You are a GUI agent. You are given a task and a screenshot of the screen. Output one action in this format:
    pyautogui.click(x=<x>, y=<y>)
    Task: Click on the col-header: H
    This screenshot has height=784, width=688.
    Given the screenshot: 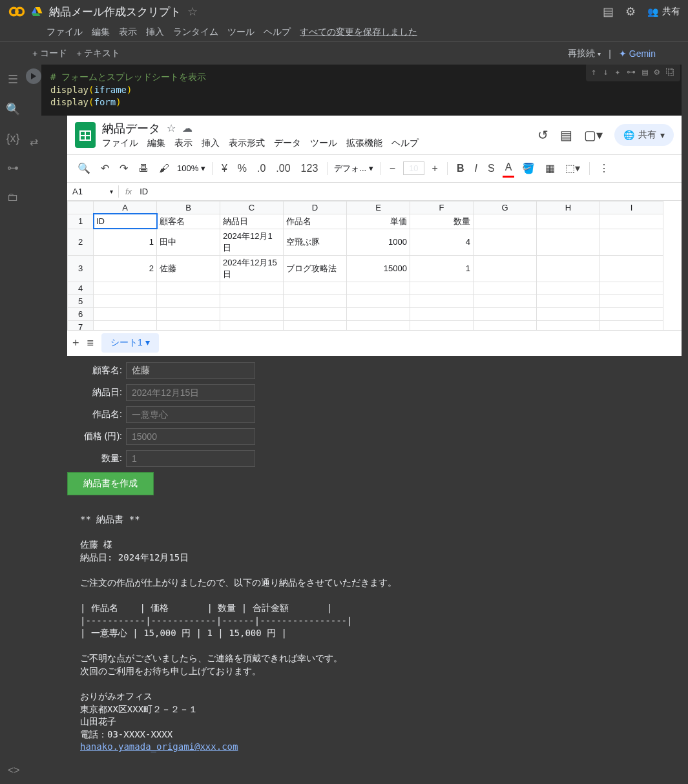 What is the action you would take?
    pyautogui.click(x=568, y=207)
    